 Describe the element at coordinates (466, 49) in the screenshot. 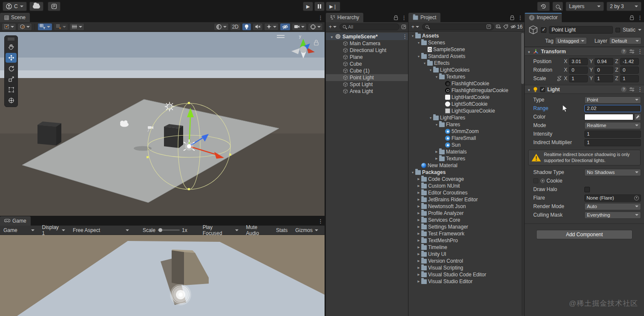

I see `project-item: SampleScene` at that location.